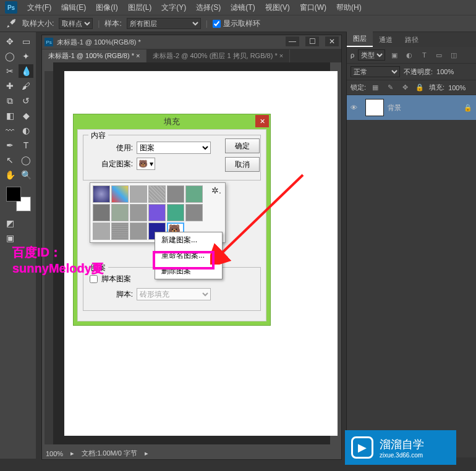 The height and width of the screenshot is (471, 476). What do you see at coordinates (292, 41) in the screenshot?
I see `doc-minimize-button: —` at bounding box center [292, 41].